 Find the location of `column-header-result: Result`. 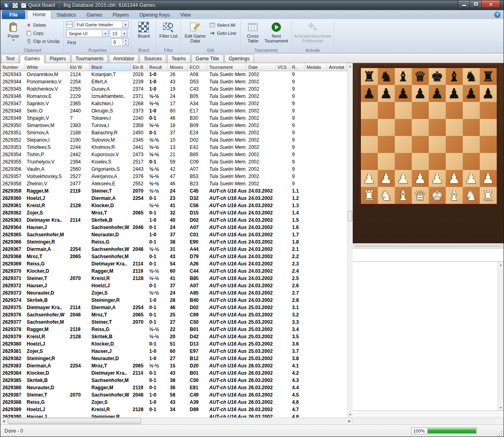

column-header-result: Result is located at coordinates (158, 67).